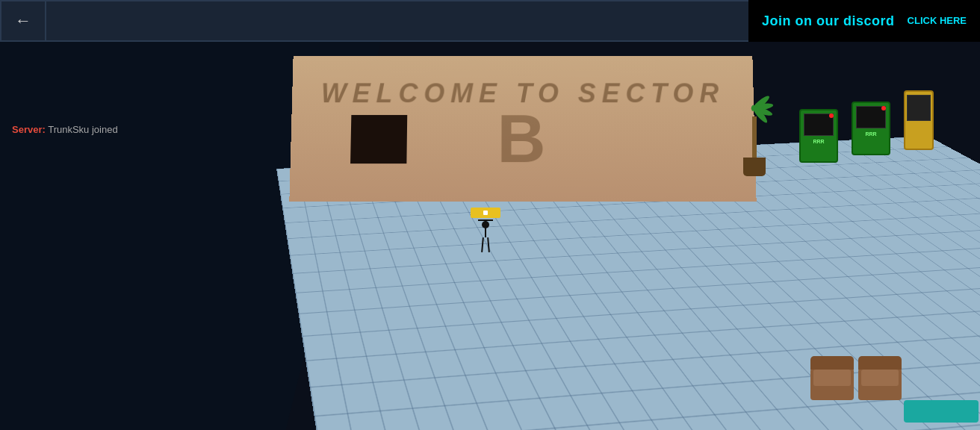 The width and height of the screenshot is (980, 430). What do you see at coordinates (819, 142) in the screenshot?
I see `arcade-label-1: RRR` at bounding box center [819, 142].